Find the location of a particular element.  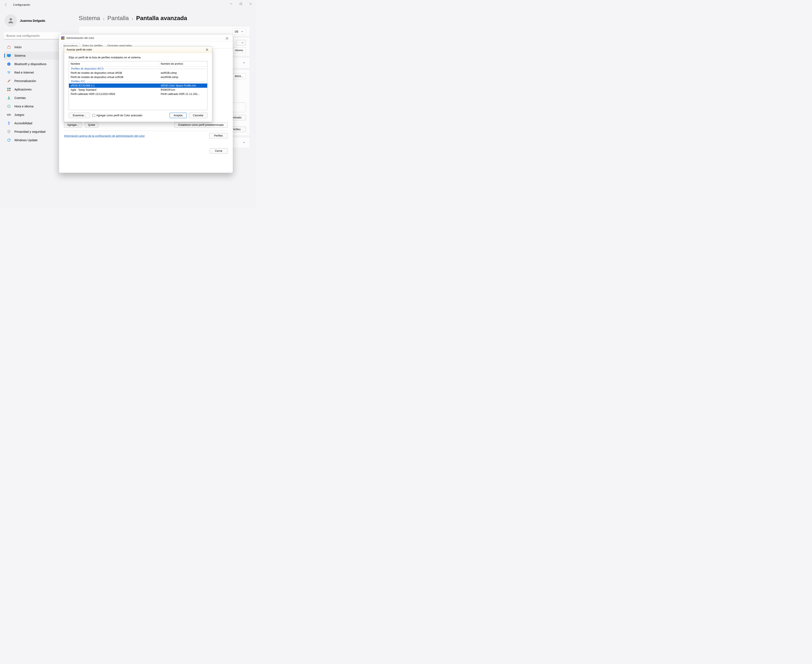

cm-profiles-button: Perfiles is located at coordinates (218, 136).